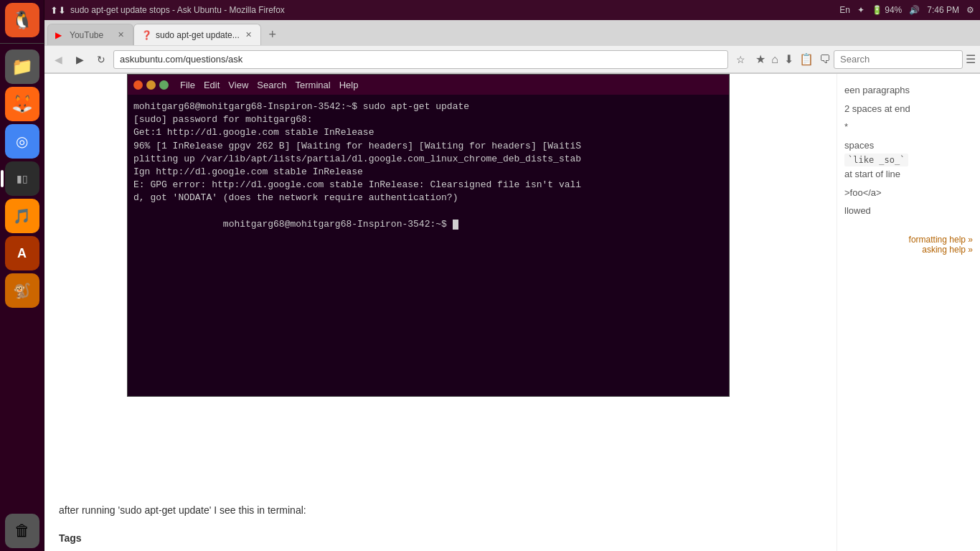 This screenshot has height=551, width=980. What do you see at coordinates (428, 133) in the screenshot?
I see `terminal-line-3: Get:1 http://dl.google.com stable InRele…` at bounding box center [428, 133].